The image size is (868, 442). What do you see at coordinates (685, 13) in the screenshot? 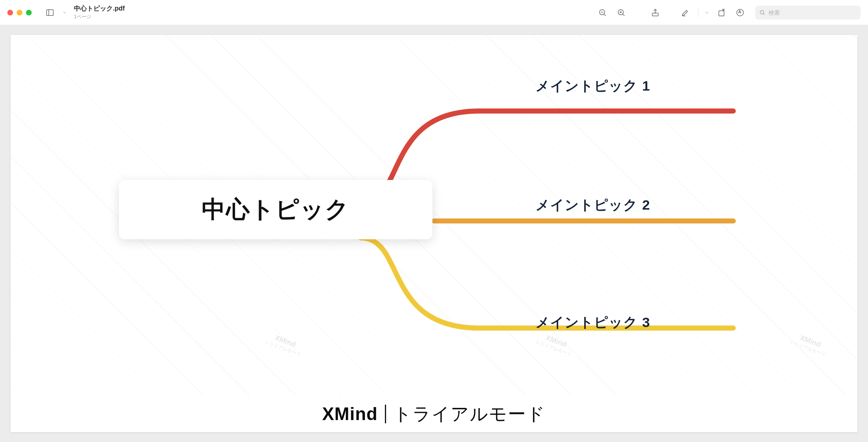
I see `pencil-icon` at bounding box center [685, 13].